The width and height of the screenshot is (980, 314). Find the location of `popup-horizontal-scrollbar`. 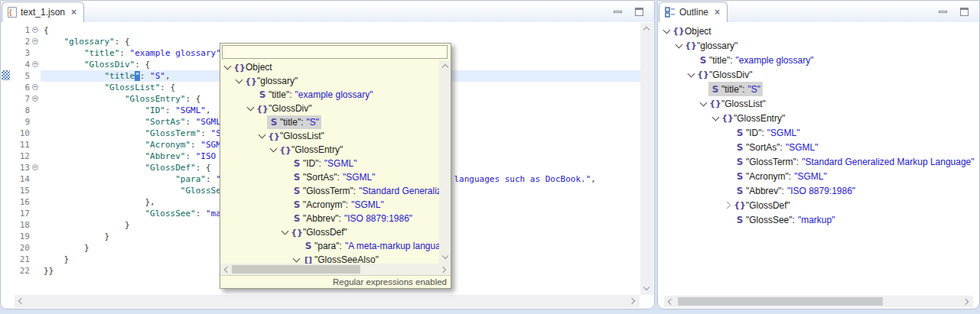

popup-horizontal-scrollbar is located at coordinates (335, 269).